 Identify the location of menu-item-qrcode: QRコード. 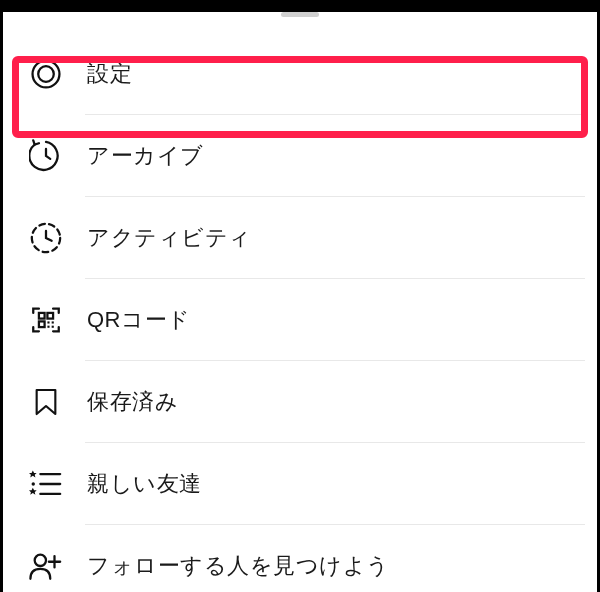
(300, 320).